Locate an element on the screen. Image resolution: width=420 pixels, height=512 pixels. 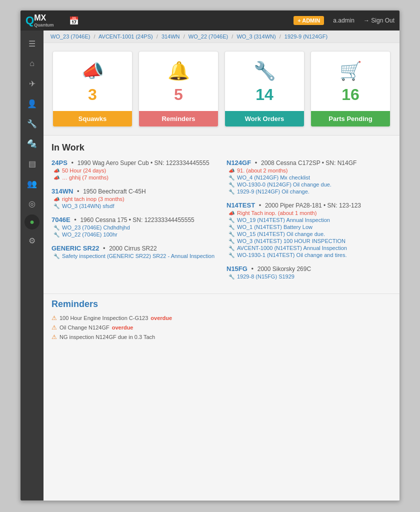
aircraft-n124gf-name: N124GF • 2008 Cessna C172SP • SN: N14GF is located at coordinates (309, 163).